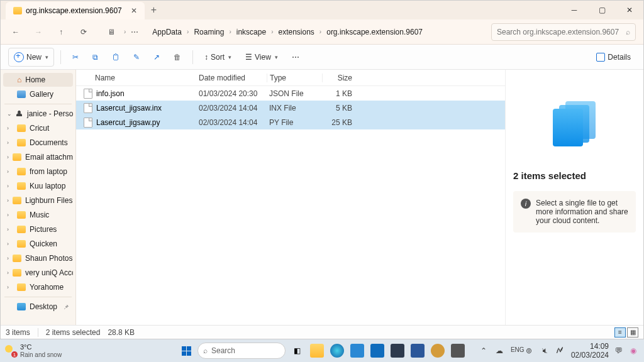 This screenshot has width=644, height=362. I want to click on sidebar-folder: ›from laptop, so click(38, 172).